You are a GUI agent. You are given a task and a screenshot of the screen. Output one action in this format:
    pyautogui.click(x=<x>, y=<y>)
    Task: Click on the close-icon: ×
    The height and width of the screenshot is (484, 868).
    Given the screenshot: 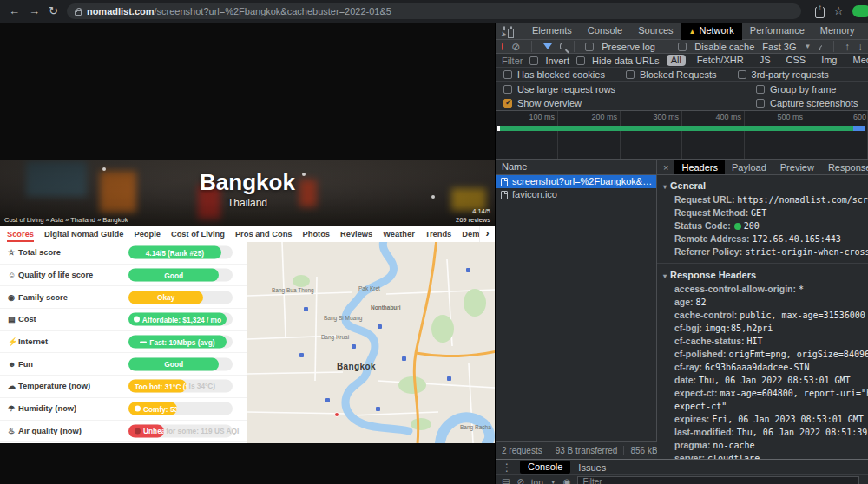 What is the action you would take?
    pyautogui.click(x=666, y=167)
    